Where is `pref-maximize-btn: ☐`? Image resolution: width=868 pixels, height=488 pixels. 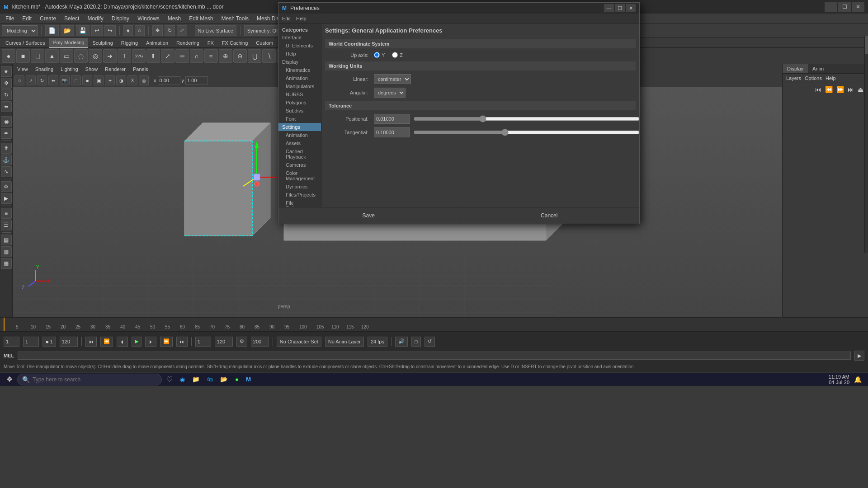
pref-maximize-btn: ☐ is located at coordinates (620, 8).